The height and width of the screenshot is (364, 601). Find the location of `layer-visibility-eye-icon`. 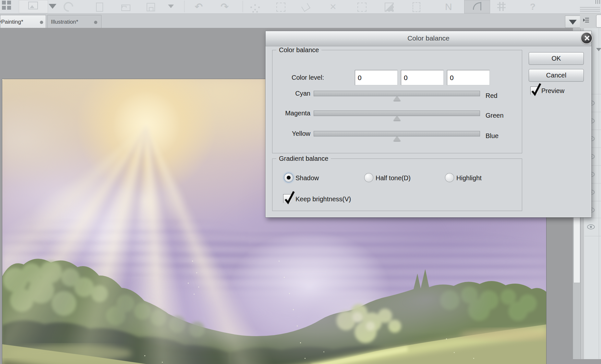

layer-visibility-eye-icon is located at coordinates (591, 227).